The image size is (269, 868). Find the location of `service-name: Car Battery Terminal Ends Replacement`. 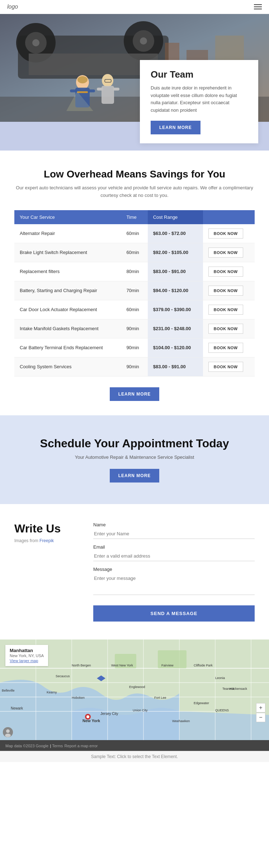

service-name: Car Battery Terminal Ends Replacement is located at coordinates (67, 348).